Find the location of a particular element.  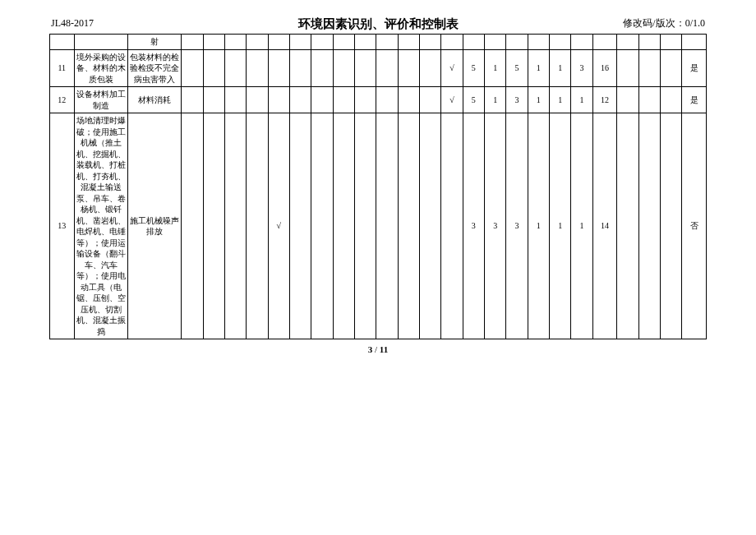

factor-cell: 包装材料的检验检疫不完全病虫害带入 is located at coordinates (154, 68).